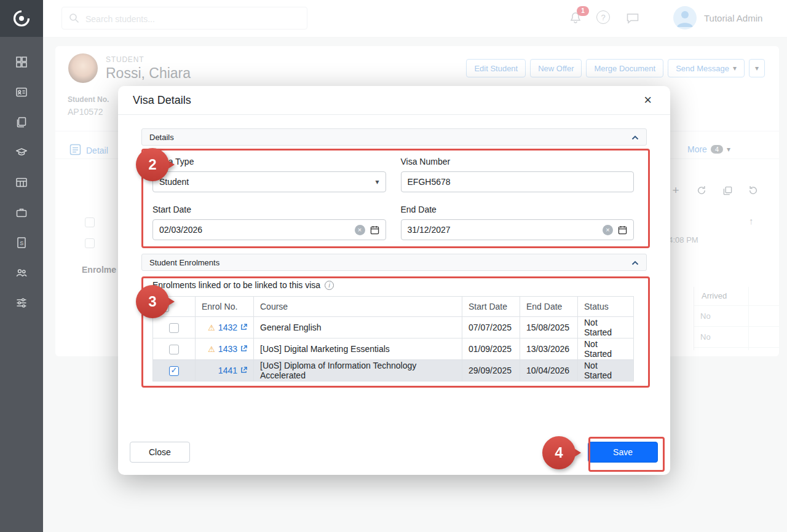  Describe the element at coordinates (623, 452) in the screenshot. I see `save-button: Save` at that location.